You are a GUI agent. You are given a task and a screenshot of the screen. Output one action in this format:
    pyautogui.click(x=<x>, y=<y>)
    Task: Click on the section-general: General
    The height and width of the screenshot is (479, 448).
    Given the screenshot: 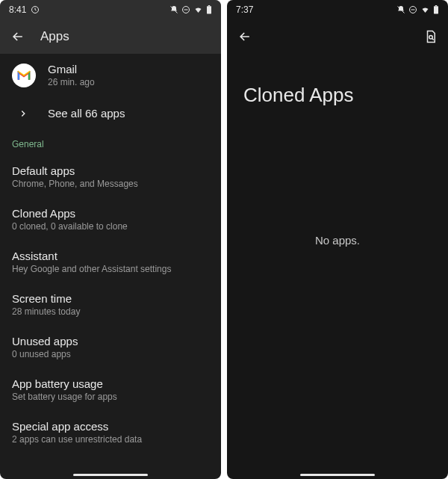 What is the action you would take?
    pyautogui.click(x=111, y=143)
    